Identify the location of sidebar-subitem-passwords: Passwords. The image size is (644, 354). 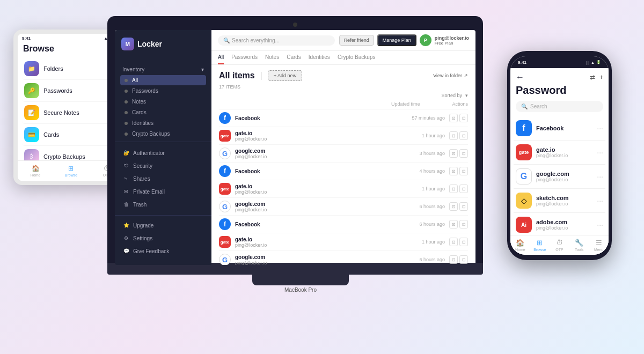
(163, 91).